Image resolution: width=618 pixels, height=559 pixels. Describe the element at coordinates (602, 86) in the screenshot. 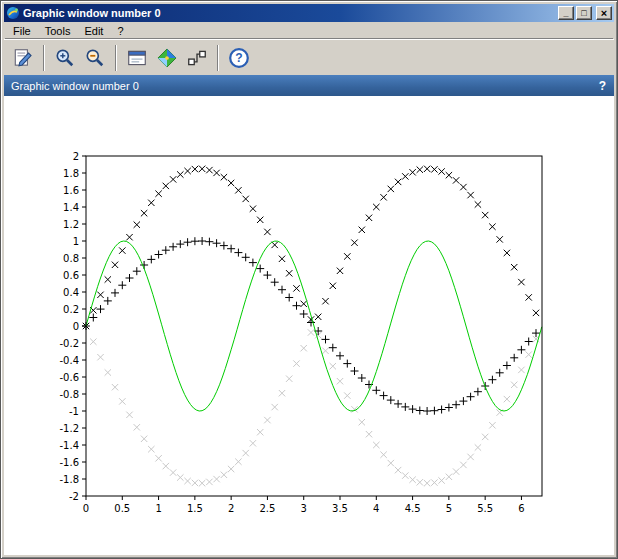

I see `panel-help-button: ?` at that location.